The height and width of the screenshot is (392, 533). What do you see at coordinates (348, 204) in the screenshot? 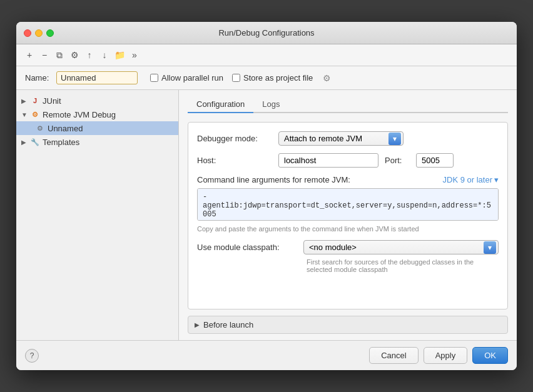
I see `cmd-textarea: -agentlib:jdwp=transport=dt_socket,serve…` at bounding box center [348, 204].